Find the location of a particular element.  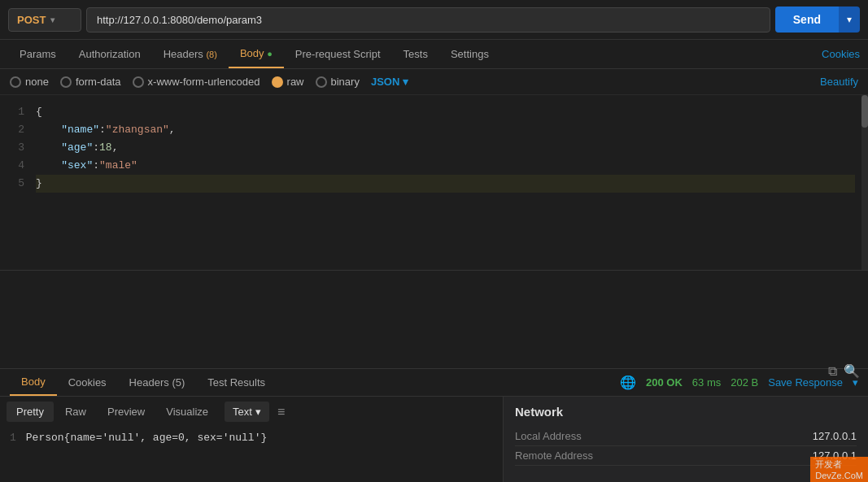

response-tabs-bar: Body Cookies Headers (5) Test Results 🌐 … is located at coordinates (434, 383).